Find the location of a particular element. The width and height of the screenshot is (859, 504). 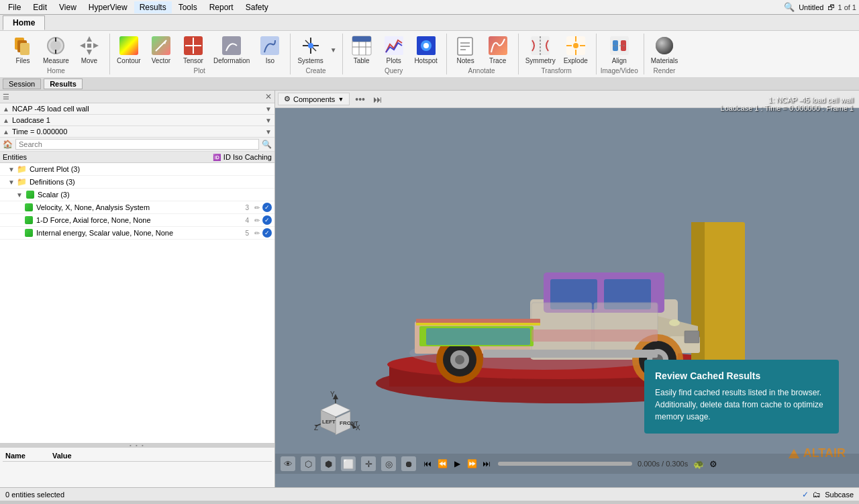

ribbon-btn-align: Align is located at coordinates (619, 50).